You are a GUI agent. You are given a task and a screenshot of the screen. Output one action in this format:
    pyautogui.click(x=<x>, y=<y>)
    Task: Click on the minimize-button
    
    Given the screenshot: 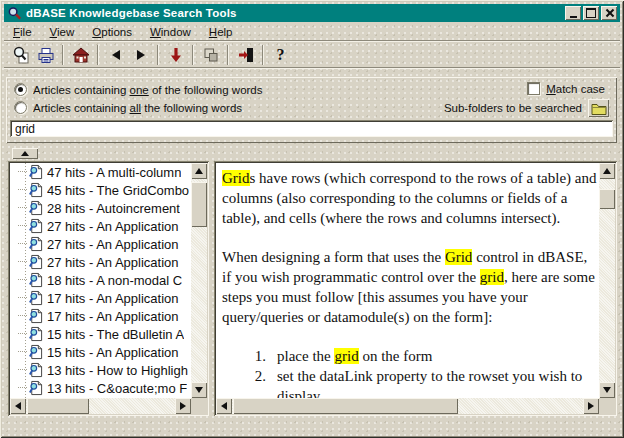 What is the action you would take?
    pyautogui.click(x=573, y=13)
    